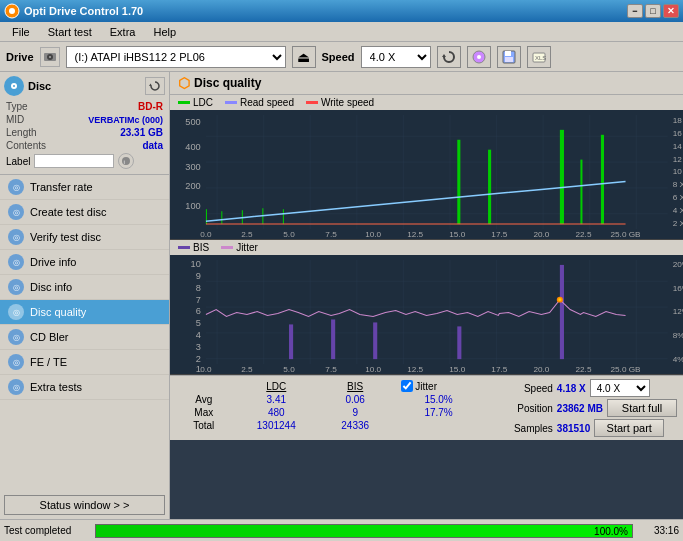 The height and width of the screenshot is (541, 683). Describe the element at coordinates (588, 428) in the screenshot. I see `samples-row: Samples 381510 Start part` at that location.